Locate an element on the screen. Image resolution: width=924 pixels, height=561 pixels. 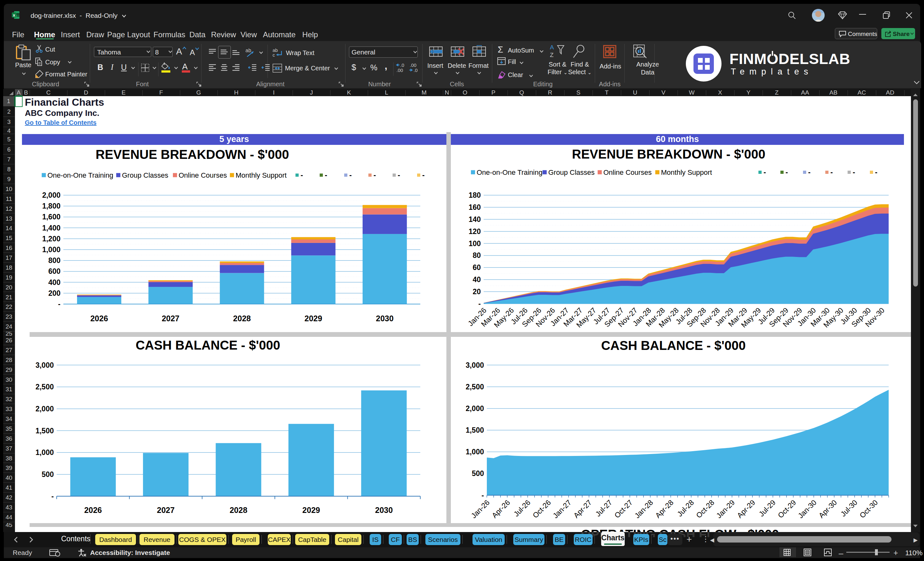
svg-text: Z is located at coordinates (552, 55).